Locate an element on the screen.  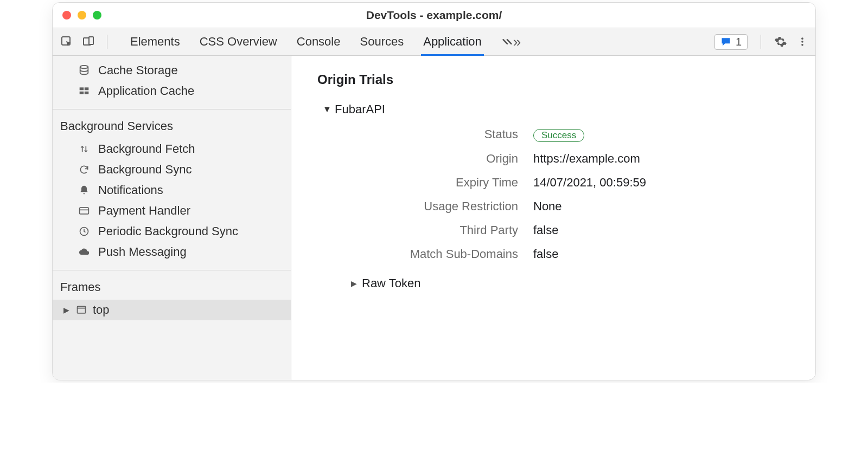
value-third-party: false is located at coordinates (661, 230).